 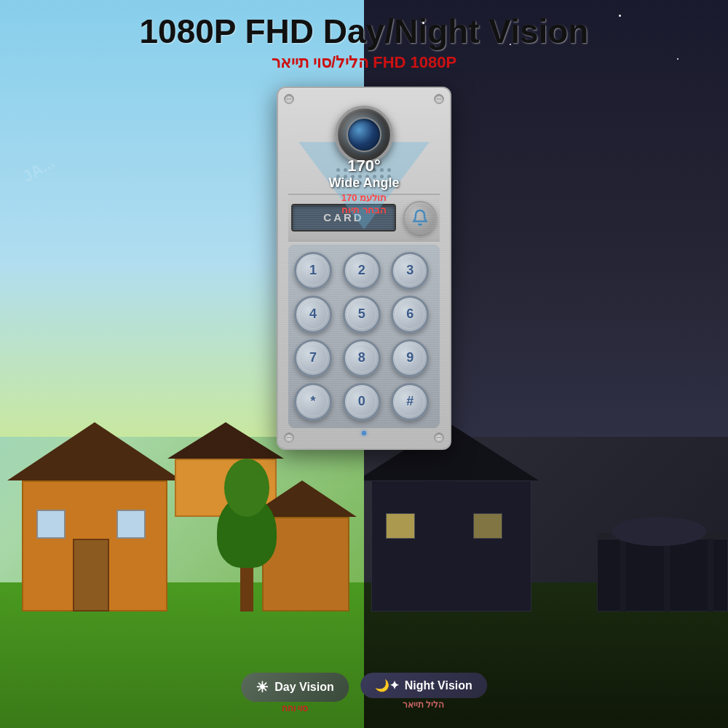 What do you see at coordinates (364, 36) in the screenshot?
I see `header-section: 1080P FHD Day/Night Vision הליל/סוי תייא…` at bounding box center [364, 36].